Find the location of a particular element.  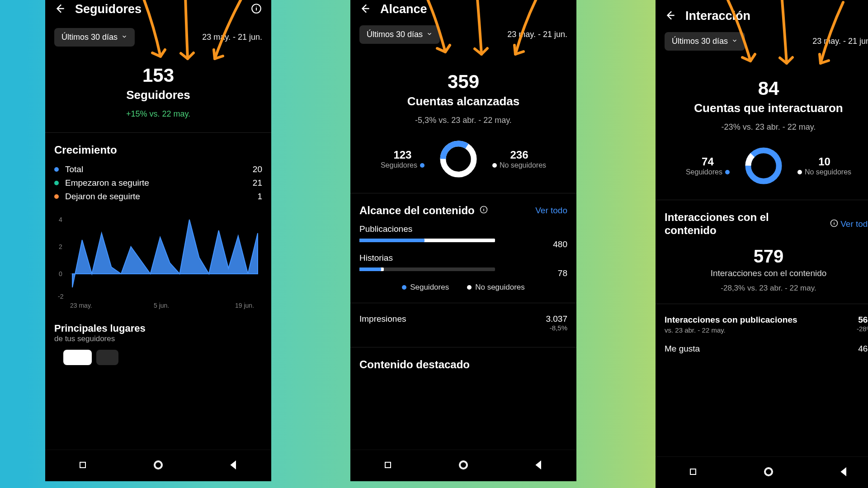

growth-row-lost: Dejaron de seguirte 1 is located at coordinates (158, 197).